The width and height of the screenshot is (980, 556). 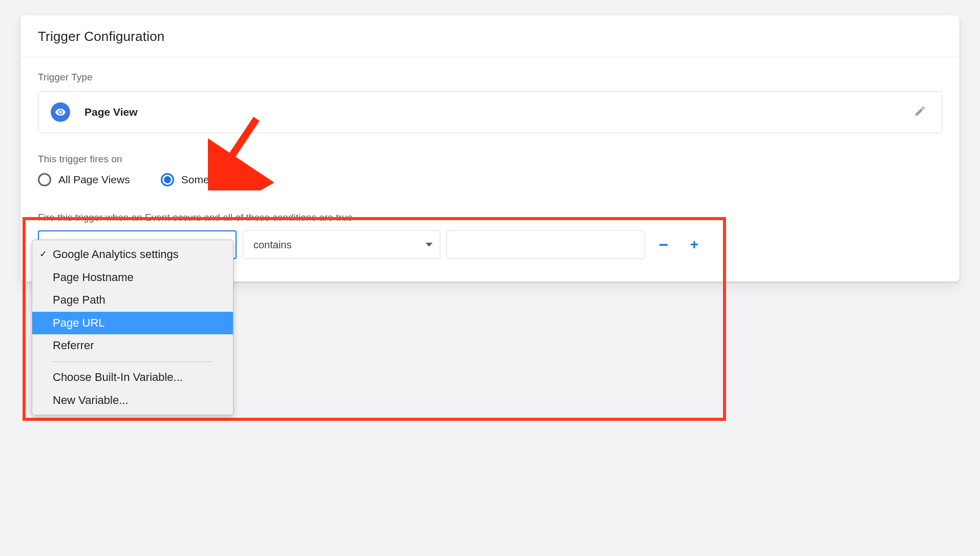 I want to click on dropdown-item-label: New Variable..., so click(x=91, y=400).